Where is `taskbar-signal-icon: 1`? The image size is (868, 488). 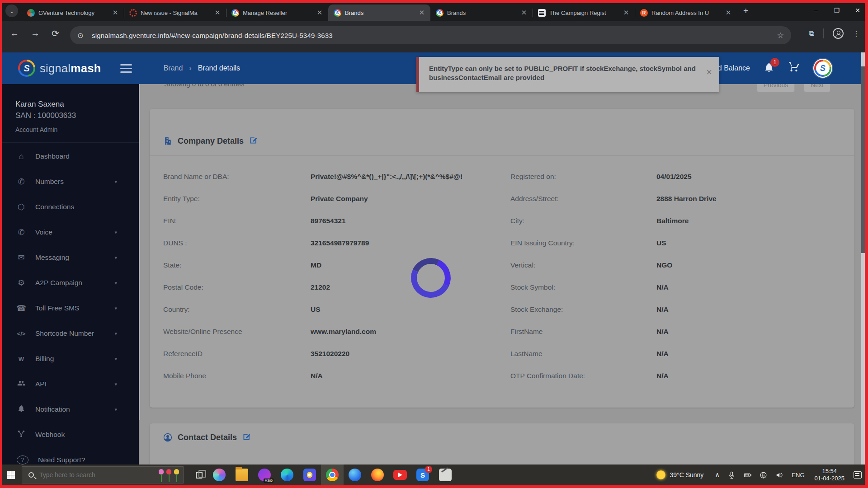
taskbar-signal-icon: 1 is located at coordinates (423, 475).